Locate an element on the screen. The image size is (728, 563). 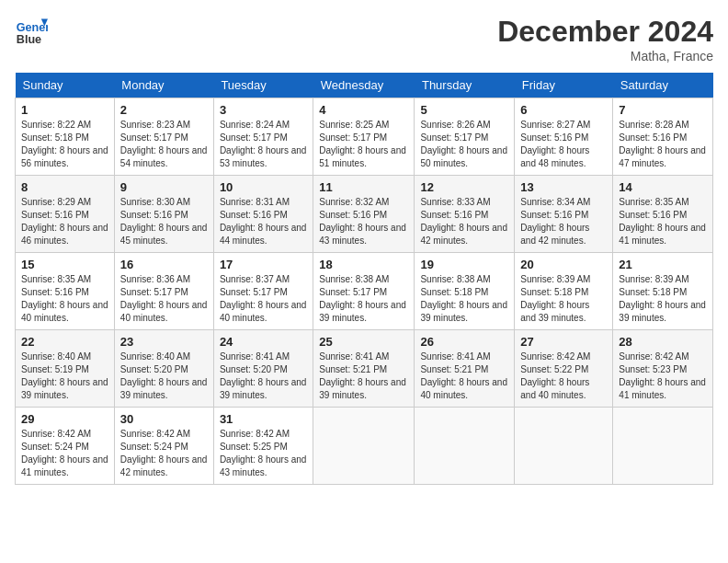
table-cell: 5Sunrise: 8:26 AMSunset: 5:17 PMDaylight… is located at coordinates (465, 137).